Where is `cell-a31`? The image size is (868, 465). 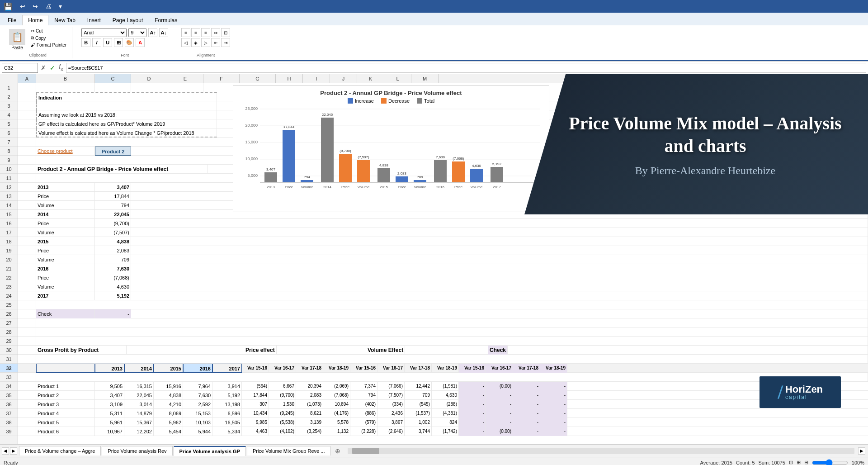 cell-a31 is located at coordinates (27, 359).